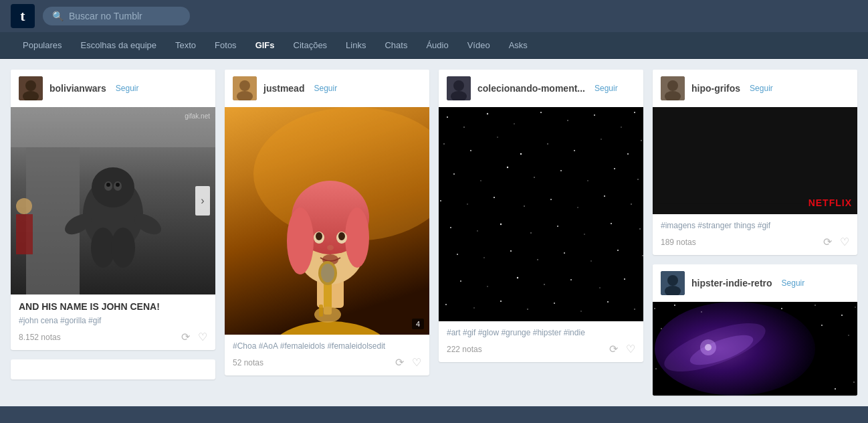 The image size is (868, 423). Describe the element at coordinates (479, 46) in the screenshot. I see `nav-item-video: Vídeo` at that location.